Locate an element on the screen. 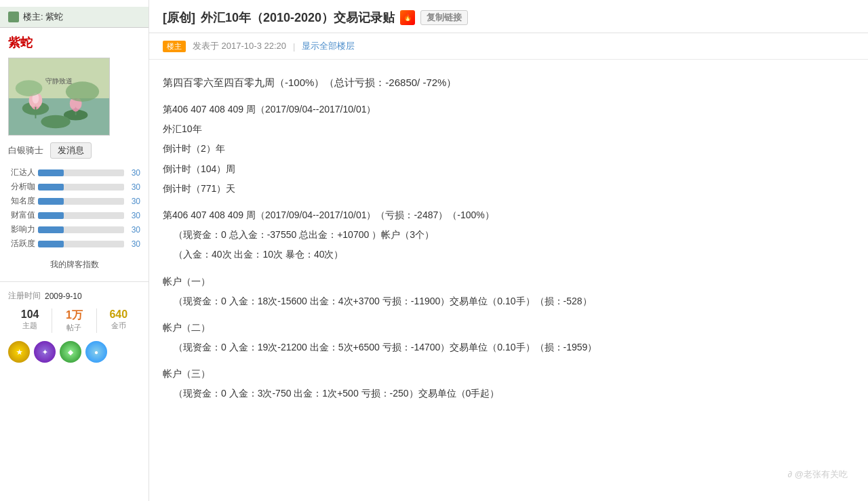 This screenshot has width=868, height=501. body-line1: 外汇10年 is located at coordinates (509, 129).